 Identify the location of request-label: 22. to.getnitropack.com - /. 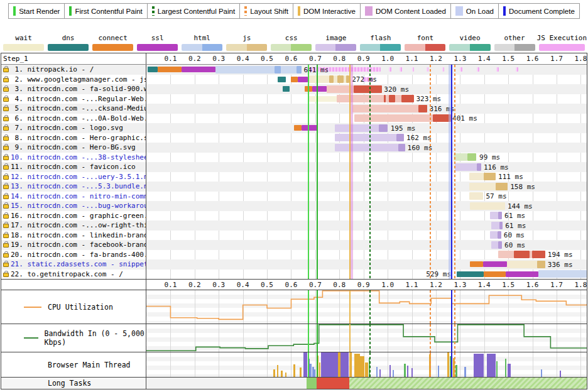
(67, 274).